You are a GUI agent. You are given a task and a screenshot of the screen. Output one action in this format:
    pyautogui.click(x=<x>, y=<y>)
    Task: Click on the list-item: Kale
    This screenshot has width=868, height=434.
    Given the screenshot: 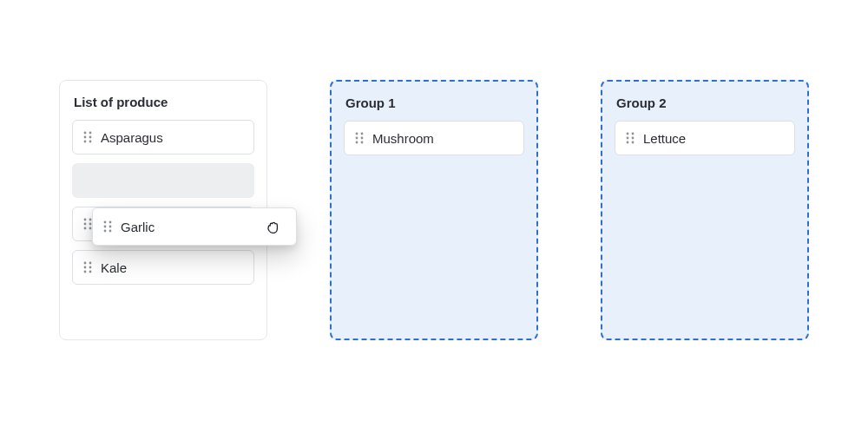 What is the action you would take?
    pyautogui.click(x=163, y=267)
    